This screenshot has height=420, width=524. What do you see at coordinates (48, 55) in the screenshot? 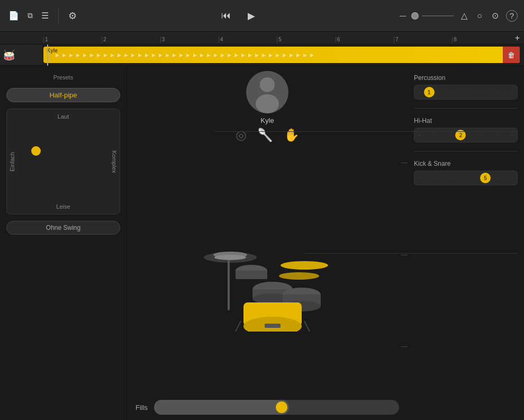
I see `playhead` at bounding box center [48, 55].